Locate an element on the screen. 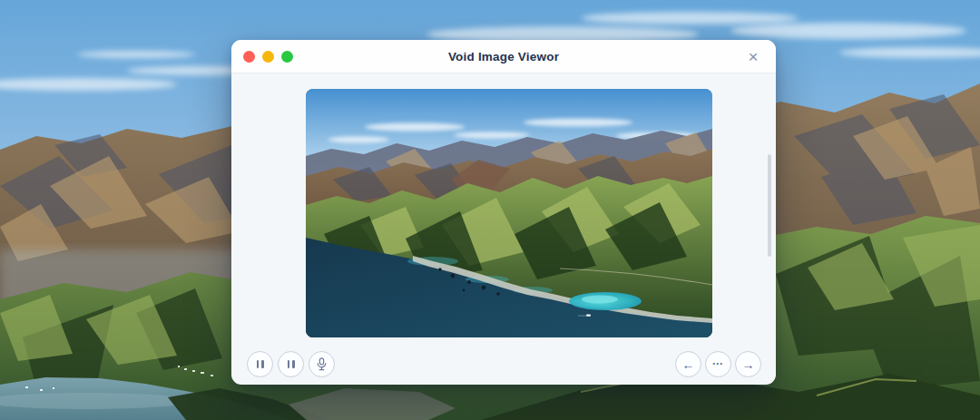 The height and width of the screenshot is (420, 980). navigation-controls: ← ••• → is located at coordinates (719, 365).